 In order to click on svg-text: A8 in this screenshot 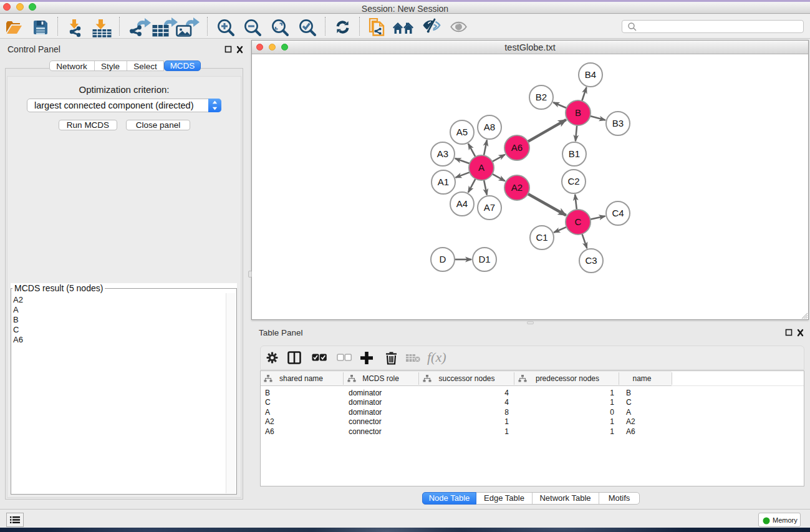, I will do `click(489, 127)`.